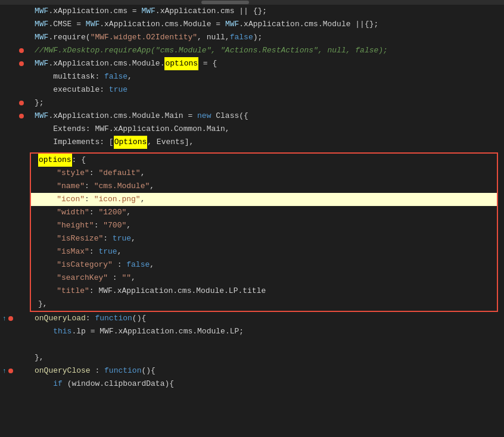 Image resolution: width=504 pixels, height=437 pixels. What do you see at coordinates (252, 384) in the screenshot?
I see `code-after-6: if (window.clipboardData){` at bounding box center [252, 384].